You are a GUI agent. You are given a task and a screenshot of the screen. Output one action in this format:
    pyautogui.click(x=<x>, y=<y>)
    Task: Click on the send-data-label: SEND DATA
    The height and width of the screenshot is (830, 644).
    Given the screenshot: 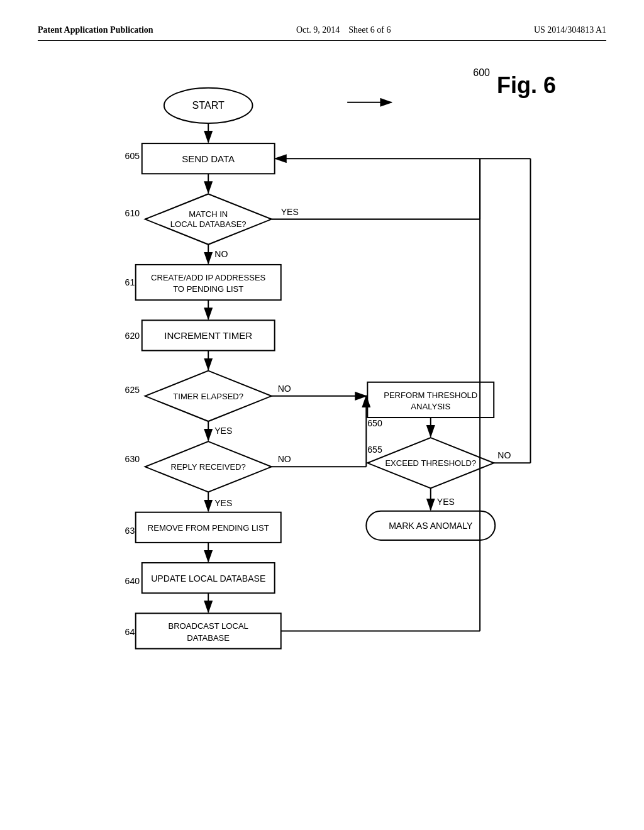 What is the action you would take?
    pyautogui.click(x=208, y=158)
    